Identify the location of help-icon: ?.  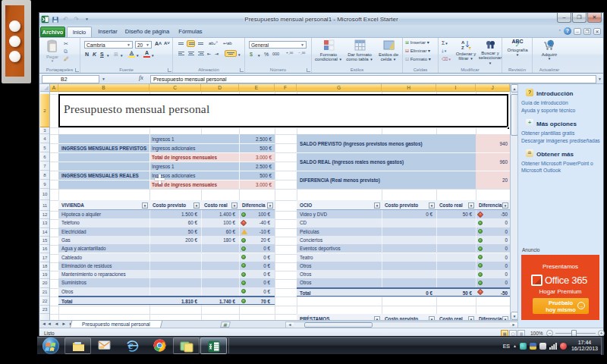
(568, 31).